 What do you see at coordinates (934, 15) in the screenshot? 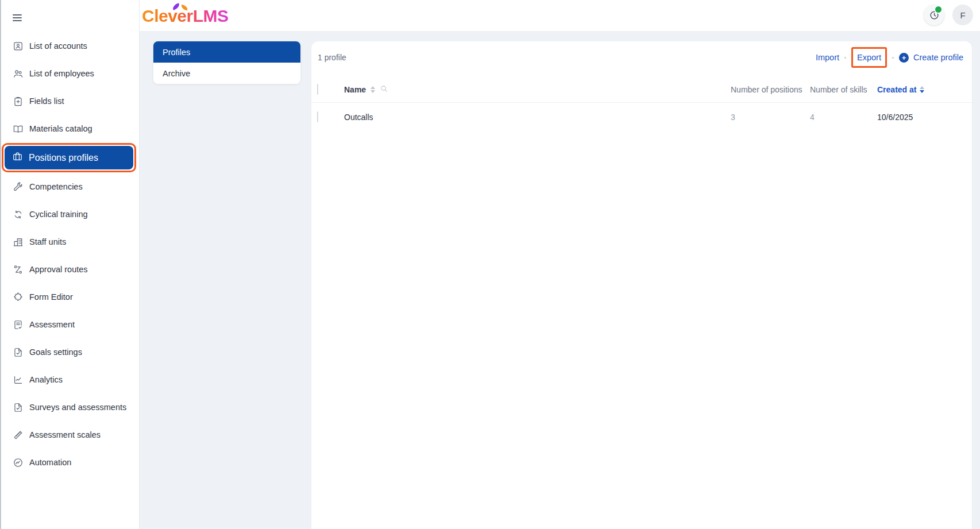
I see `recent-activity-button` at bounding box center [934, 15].